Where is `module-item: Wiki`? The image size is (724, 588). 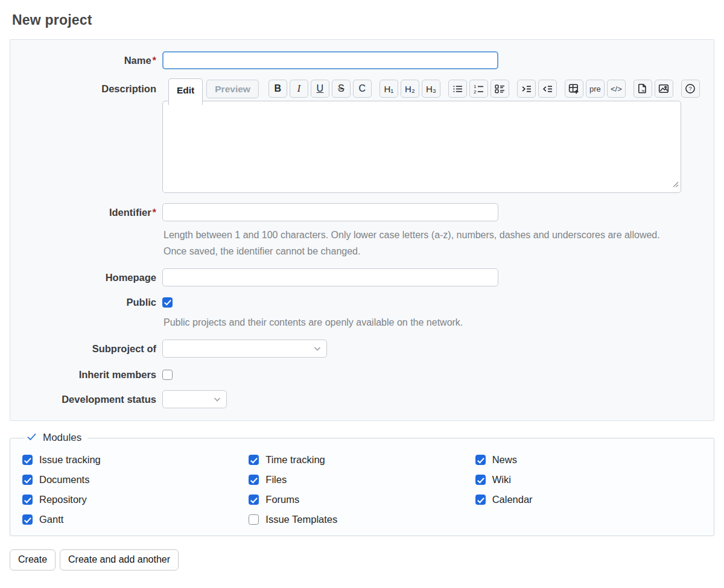
module-item: Wiki is located at coordinates (589, 480).